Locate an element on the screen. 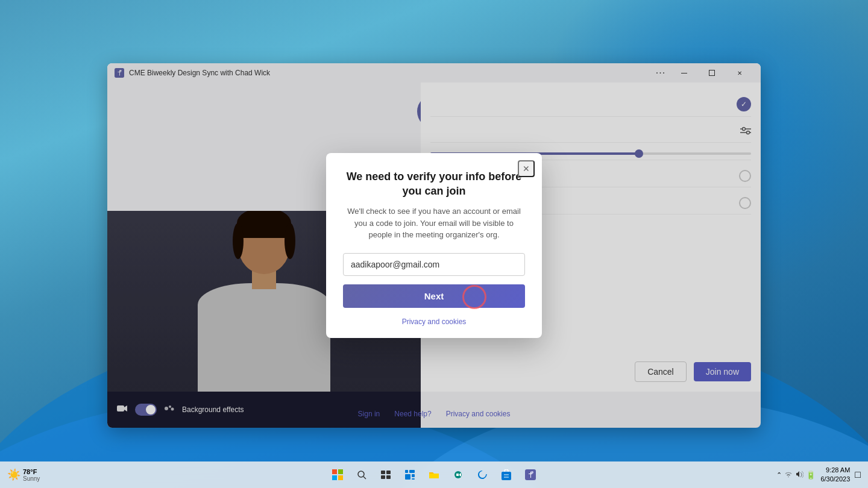  teams-taskbar-button is located at coordinates (530, 475).